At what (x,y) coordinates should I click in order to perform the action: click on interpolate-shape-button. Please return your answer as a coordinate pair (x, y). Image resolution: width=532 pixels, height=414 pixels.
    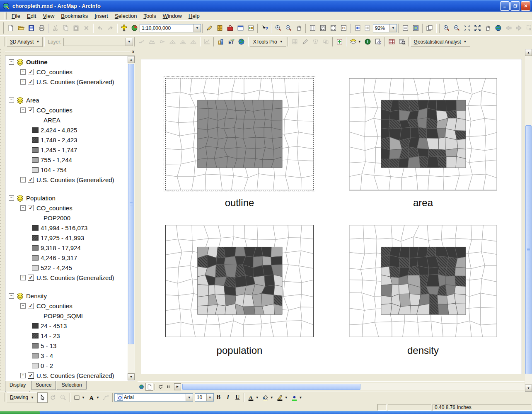
    Looking at the image, I should click on (152, 41).